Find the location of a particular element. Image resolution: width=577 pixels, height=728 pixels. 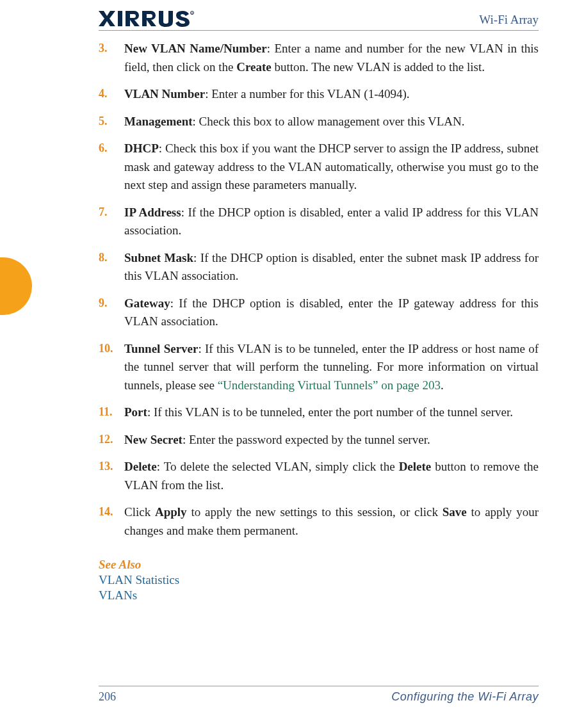

see-also-heading: See Also is located at coordinates (319, 565).